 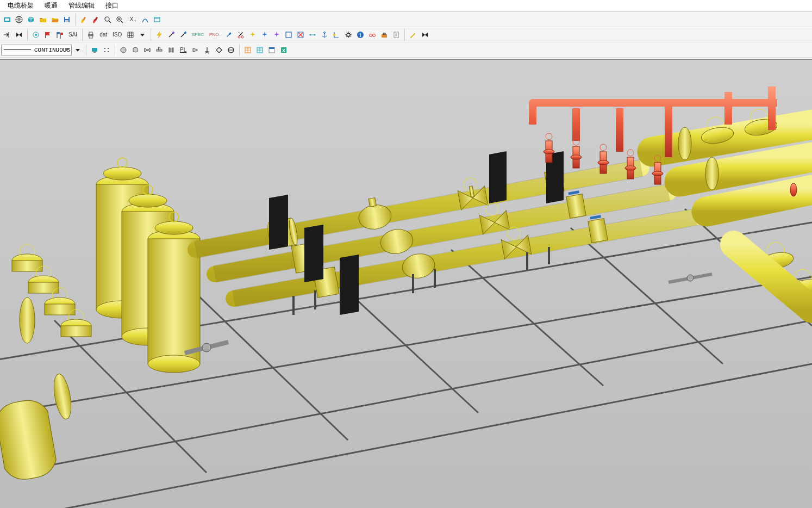 I want to click on tb-sai-button: SAI, so click(x=73, y=35).